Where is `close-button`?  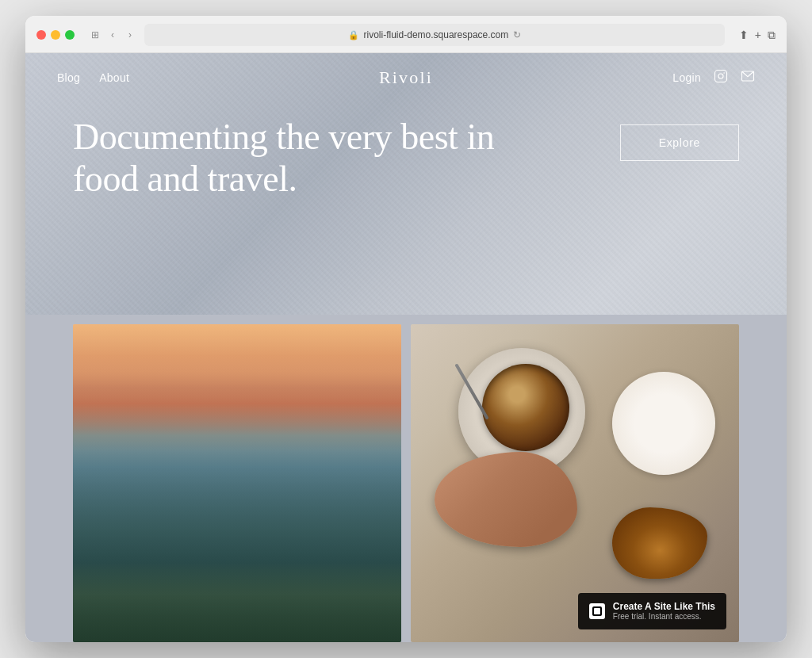
close-button is located at coordinates (41, 35).